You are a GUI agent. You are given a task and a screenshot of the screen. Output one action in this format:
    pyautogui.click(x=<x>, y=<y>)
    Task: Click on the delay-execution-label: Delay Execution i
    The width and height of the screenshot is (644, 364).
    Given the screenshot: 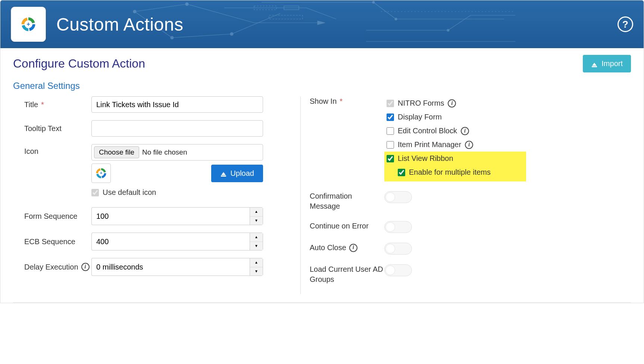 What is the action you would take?
    pyautogui.click(x=52, y=267)
    